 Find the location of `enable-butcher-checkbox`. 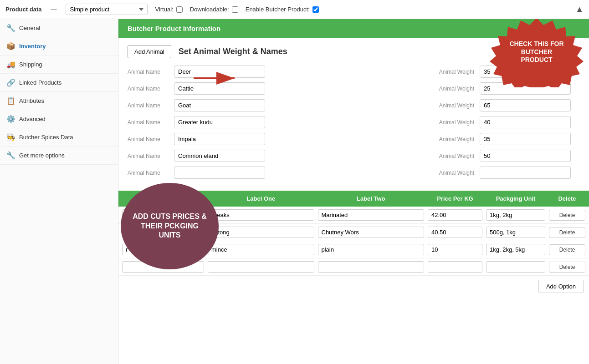

enable-butcher-checkbox is located at coordinates (316, 10).